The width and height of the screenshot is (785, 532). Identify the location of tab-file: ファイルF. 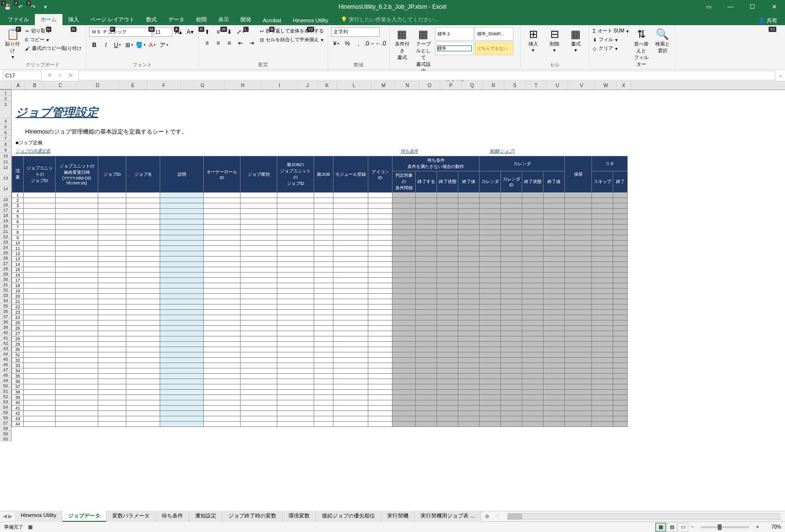
(18, 19).